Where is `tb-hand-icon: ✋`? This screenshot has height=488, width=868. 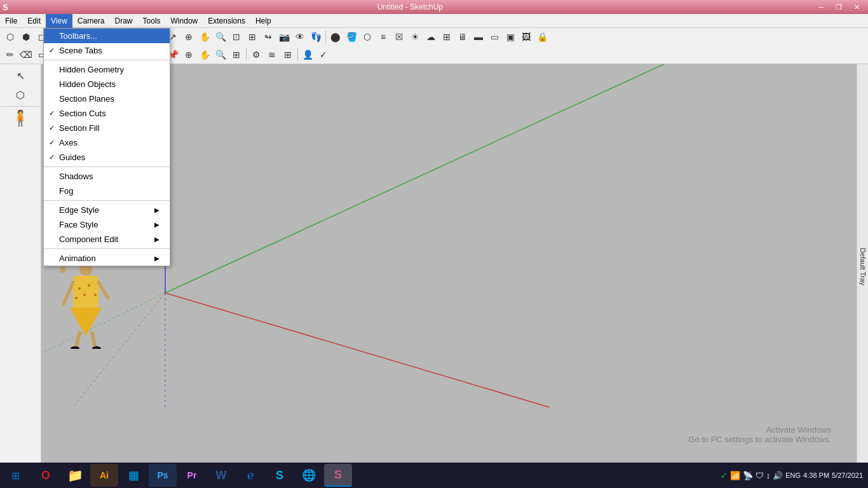
tb-hand-icon: ✋ is located at coordinates (205, 37).